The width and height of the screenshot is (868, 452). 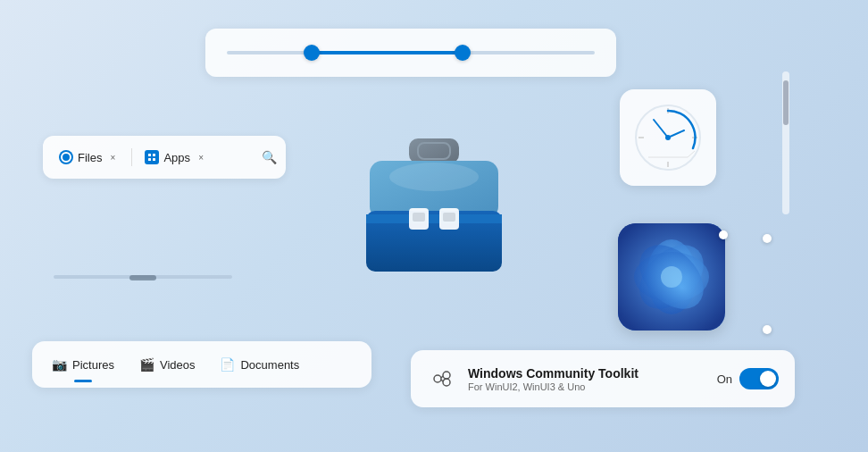 What do you see at coordinates (89, 157) in the screenshot?
I see `tab-files: Files ×` at bounding box center [89, 157].